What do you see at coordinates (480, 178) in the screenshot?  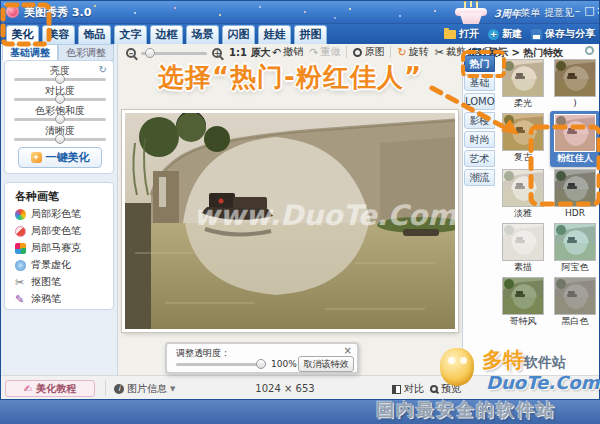 I see `category-trend: 潮流` at bounding box center [480, 178].